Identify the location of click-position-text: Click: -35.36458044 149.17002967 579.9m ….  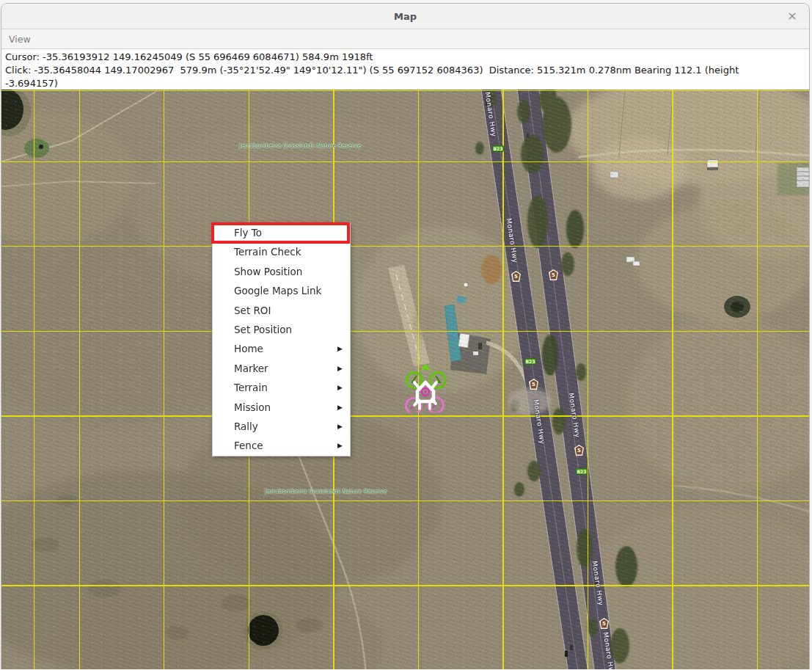
(407, 70).